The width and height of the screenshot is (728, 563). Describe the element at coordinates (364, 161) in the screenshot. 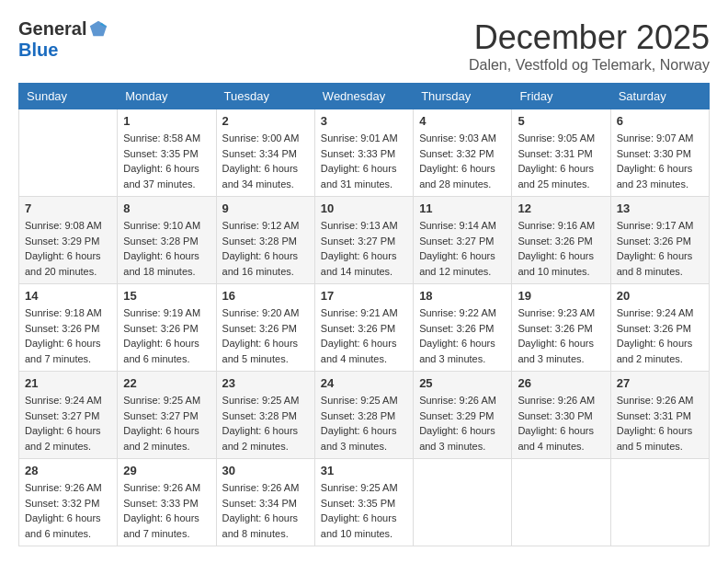

I see `day-info: Sunrise: 9:01 AM Sunset: 3:33 PM Dayligh…` at that location.